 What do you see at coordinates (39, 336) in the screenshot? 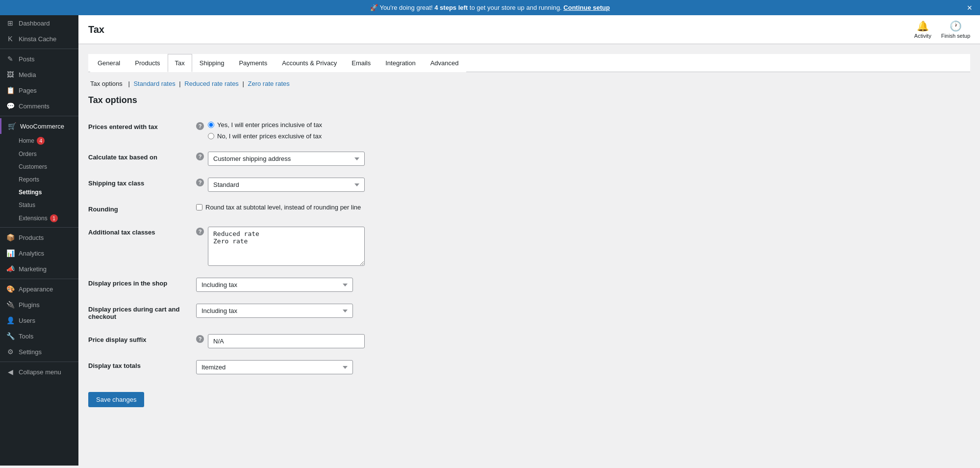
I see `sidebar-item-tools: 🔧 Tools` at bounding box center [39, 336].